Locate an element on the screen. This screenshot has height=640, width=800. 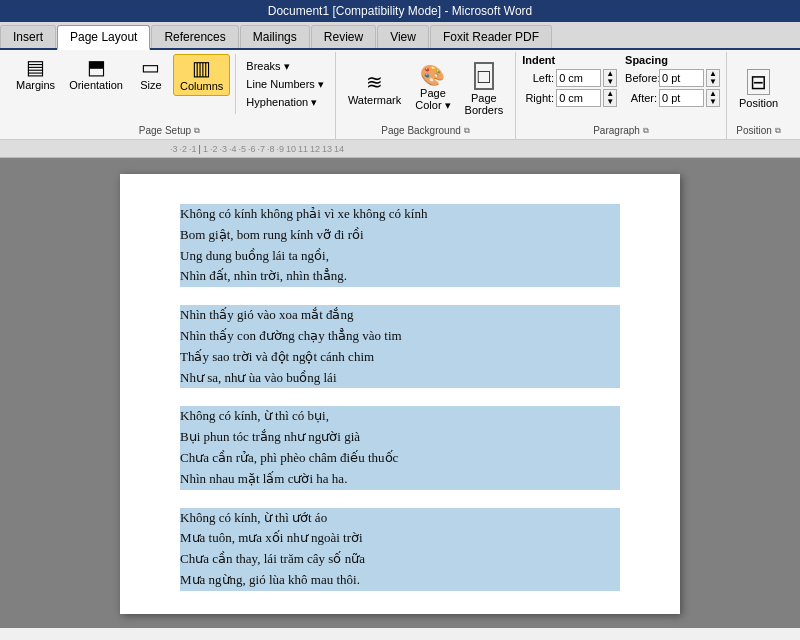
poem-line-3-4: Nhìn nhau mặt lấm cười ha ha. is located at coordinates (400, 480).